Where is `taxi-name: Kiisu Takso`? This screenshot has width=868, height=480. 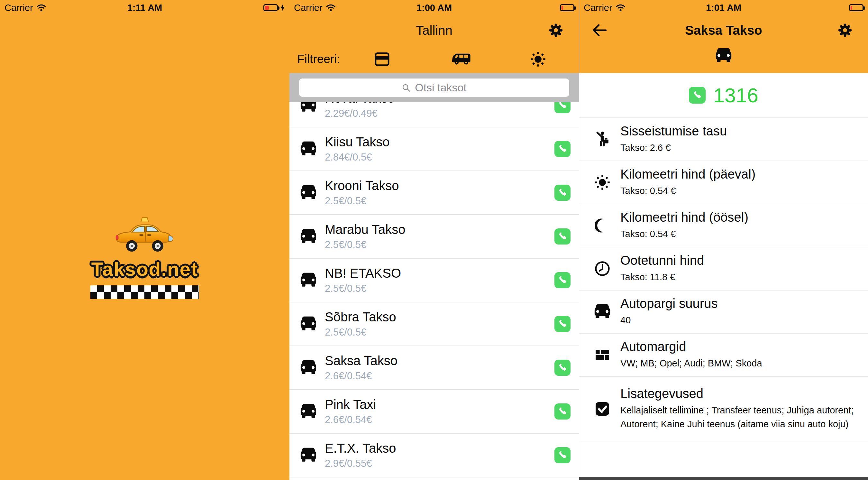
taxi-name: Kiisu Takso is located at coordinates (357, 142).